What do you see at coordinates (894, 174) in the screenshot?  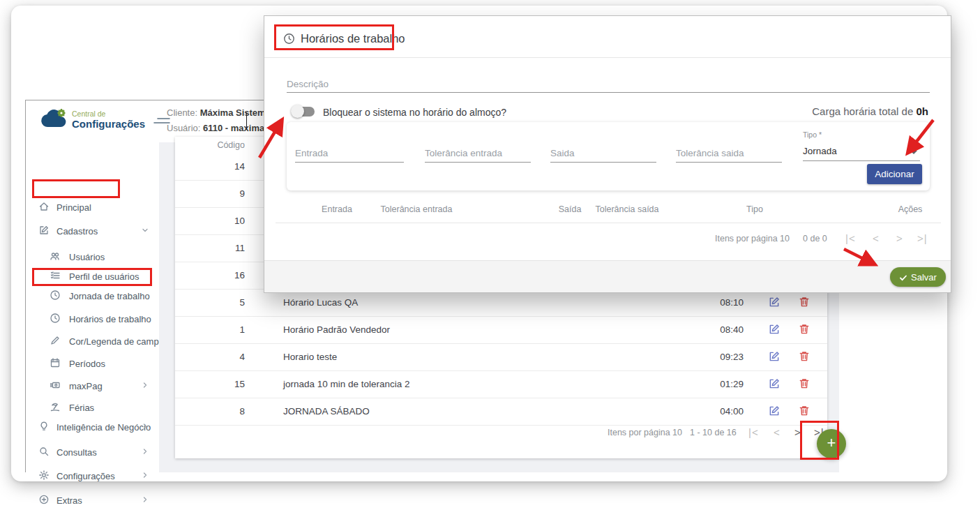 I see `adicionar-button: Adicionar` at bounding box center [894, 174].